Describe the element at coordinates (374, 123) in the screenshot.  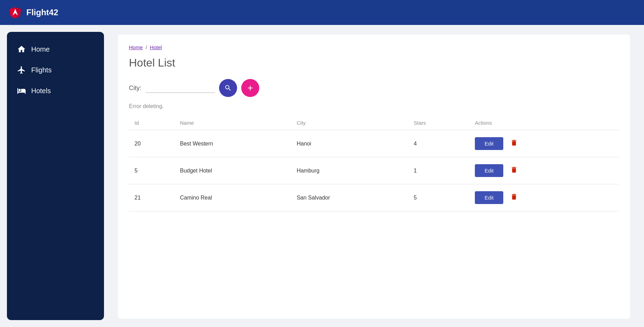
I see `table-header: Id Name City Stars Actions` at that location.